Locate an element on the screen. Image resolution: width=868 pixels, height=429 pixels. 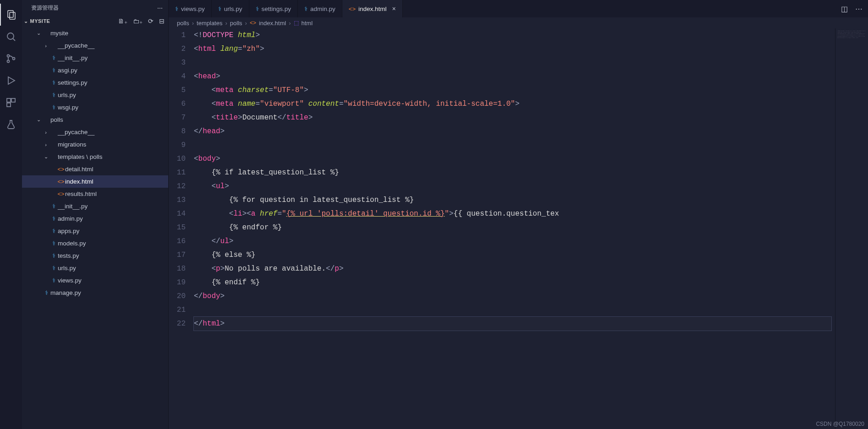
breadcrumb-segment: templates is located at coordinates (209, 23).